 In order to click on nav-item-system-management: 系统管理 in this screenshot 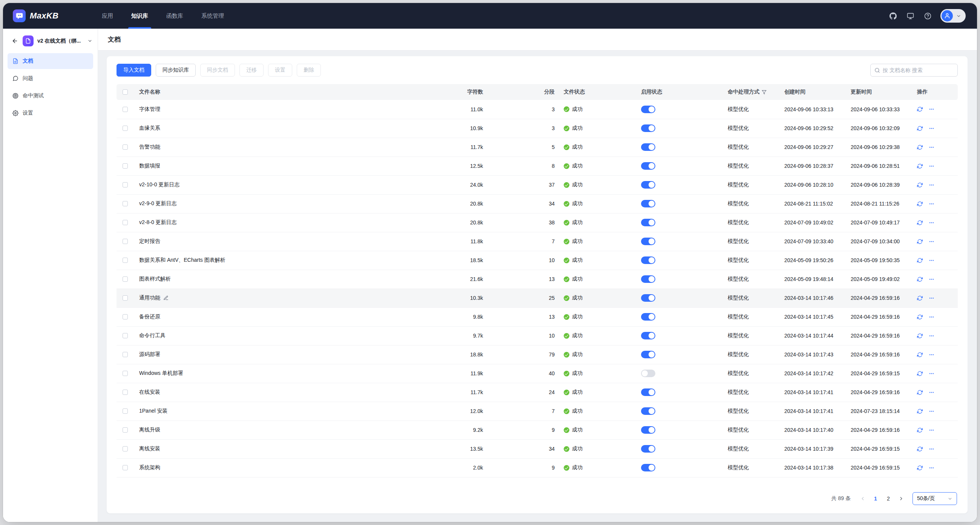, I will do `click(213, 16)`.